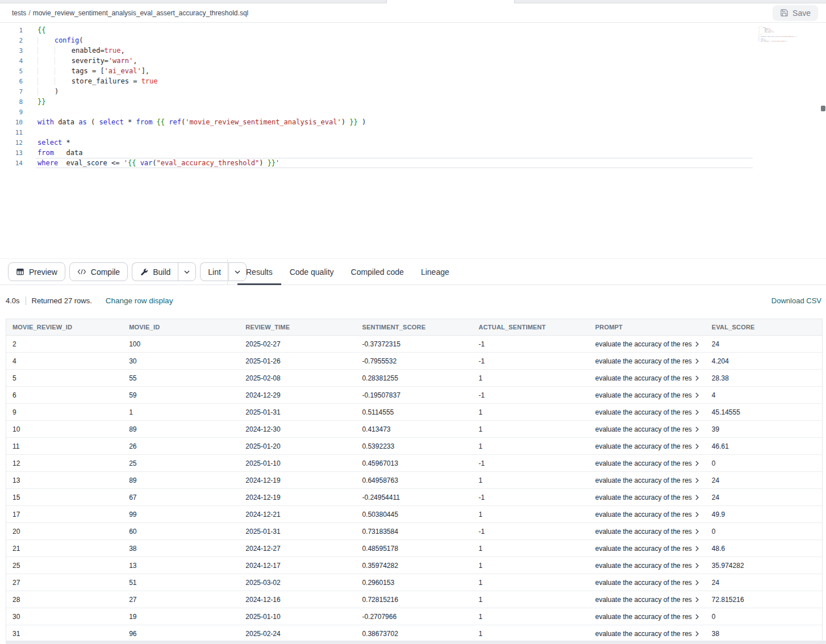 The width and height of the screenshot is (826, 644). Describe the element at coordinates (435, 271) in the screenshot. I see `tab-lineage: Lineage` at that location.